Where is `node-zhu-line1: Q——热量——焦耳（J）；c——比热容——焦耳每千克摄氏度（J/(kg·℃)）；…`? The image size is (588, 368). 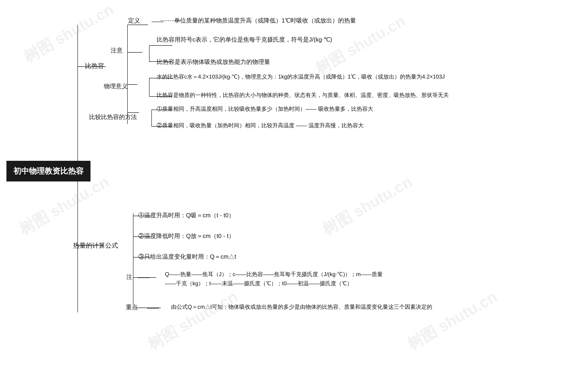 node-zhu-line1: Q——热量——焦耳（J）；c——比热容——焦耳每千克摄氏度（J/(kg·℃)）；… is located at coordinates (274, 274).